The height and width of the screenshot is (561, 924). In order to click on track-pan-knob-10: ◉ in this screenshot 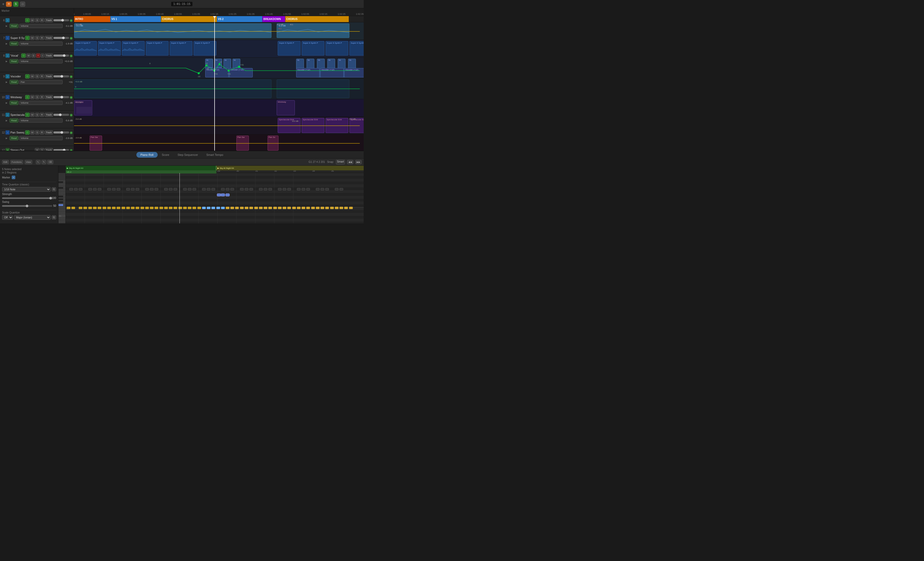, I will do `click(71, 97)`.